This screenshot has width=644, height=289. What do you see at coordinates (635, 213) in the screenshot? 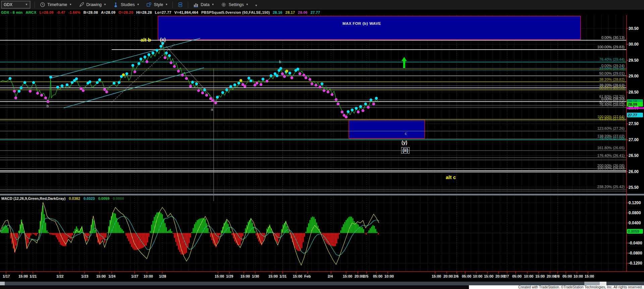
I see `macd-axis-label: 0.0800` at bounding box center [635, 213].